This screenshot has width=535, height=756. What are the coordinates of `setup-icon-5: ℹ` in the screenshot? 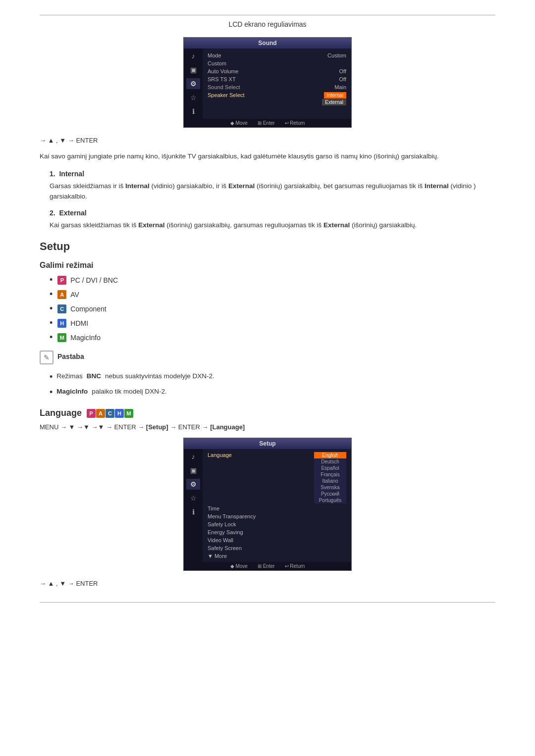 It's located at (193, 512).